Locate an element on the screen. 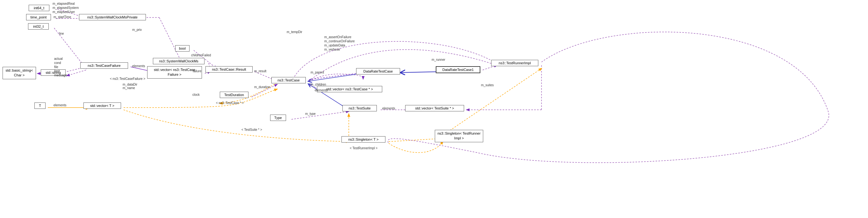  label-m-priv: m_priv is located at coordinates (137, 30).